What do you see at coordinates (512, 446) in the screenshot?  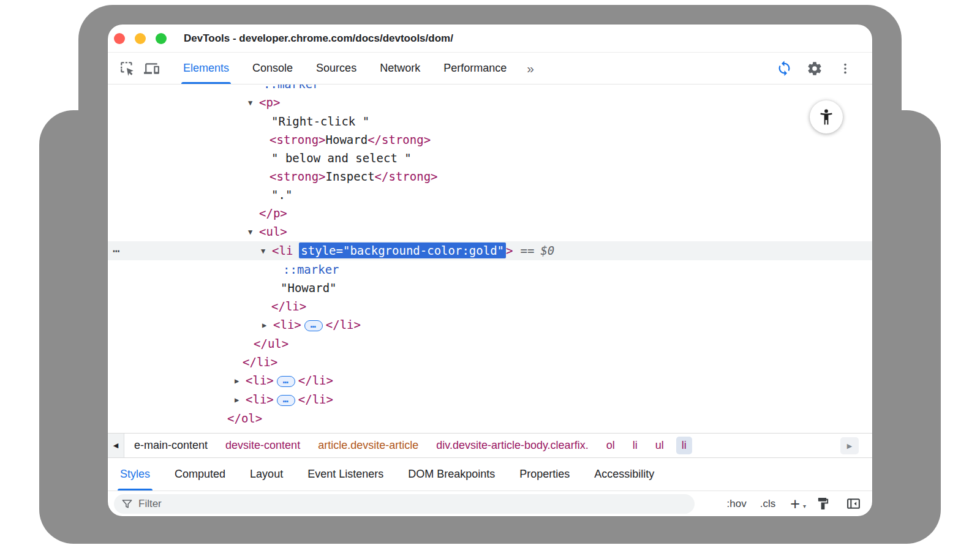 I see `breadcrumb-item: div.devsite-article-body.clearfix.` at bounding box center [512, 446].